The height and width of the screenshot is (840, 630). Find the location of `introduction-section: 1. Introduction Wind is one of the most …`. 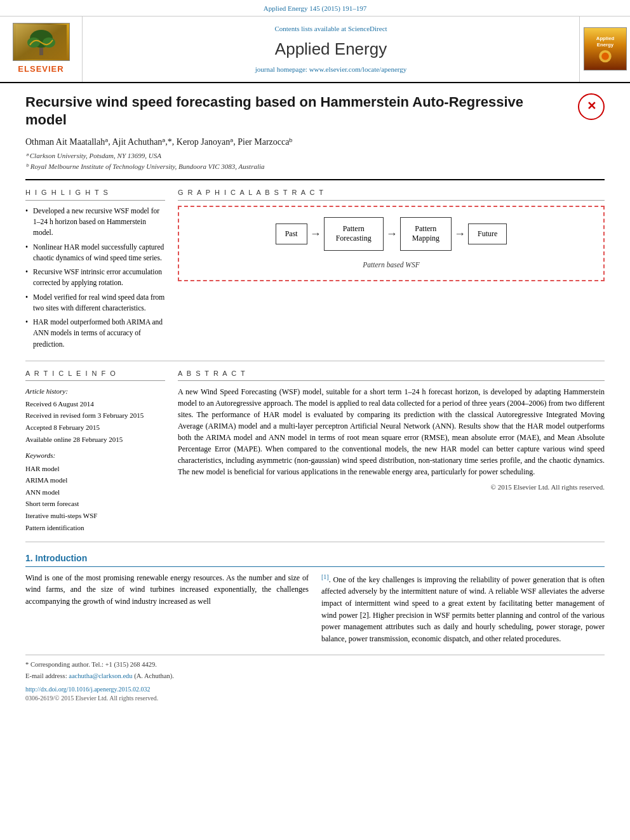

introduction-section: 1. Introduction Wind is one of the most … is located at coordinates (315, 598).